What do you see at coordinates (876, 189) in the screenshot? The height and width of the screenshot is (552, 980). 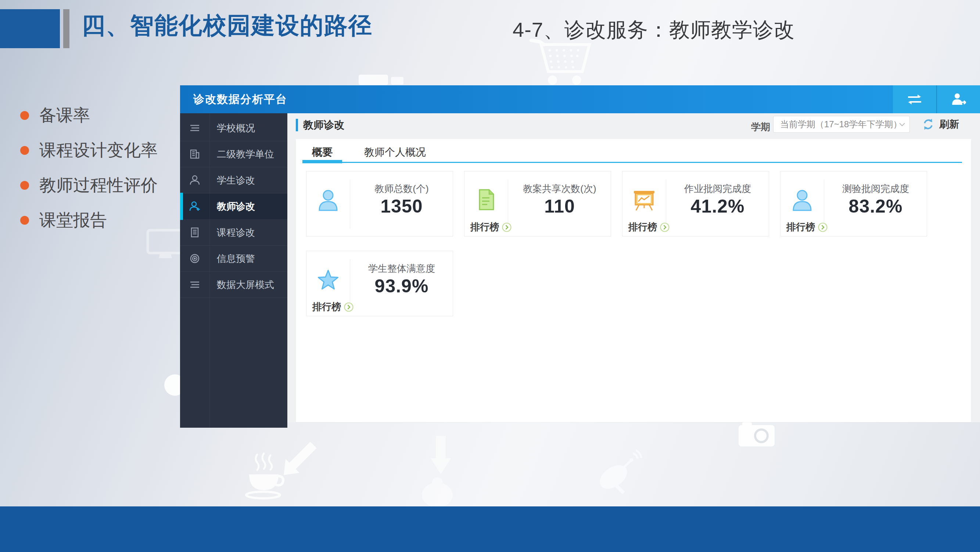 I see `stat-label: 测验批阅完成度` at bounding box center [876, 189].